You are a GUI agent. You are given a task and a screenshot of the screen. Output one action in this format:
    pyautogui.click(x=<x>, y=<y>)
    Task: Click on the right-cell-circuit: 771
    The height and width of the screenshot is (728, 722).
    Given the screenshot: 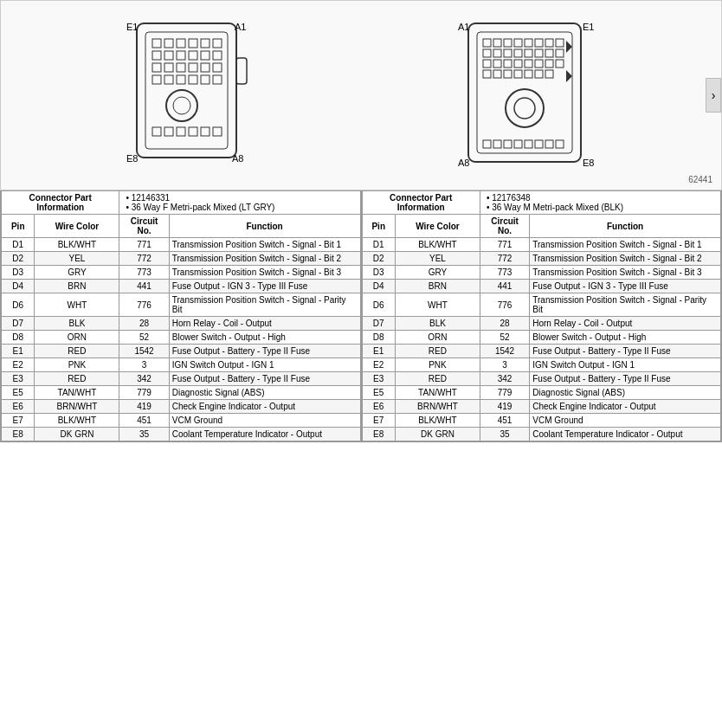 What is the action you would take?
    pyautogui.click(x=504, y=245)
    